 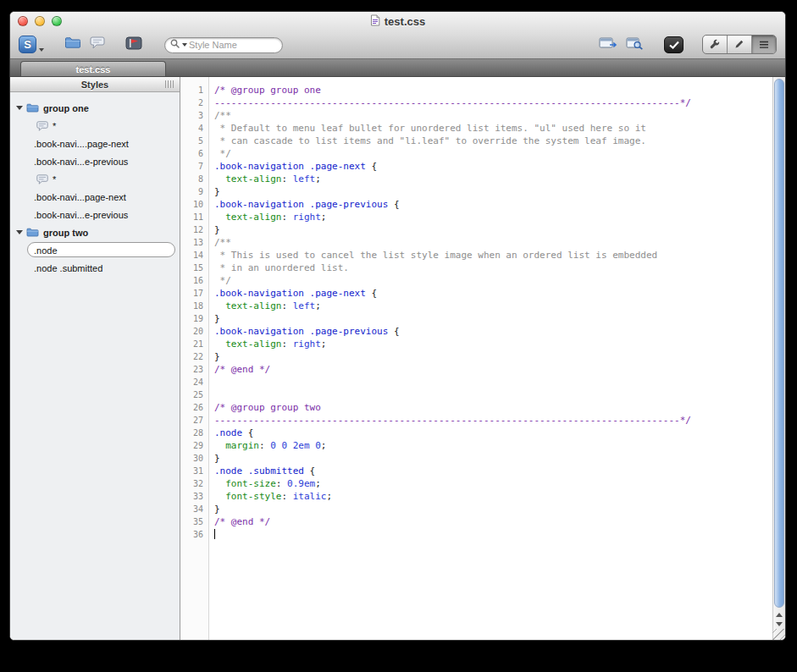 I want to click on xray-button, so click(x=635, y=45).